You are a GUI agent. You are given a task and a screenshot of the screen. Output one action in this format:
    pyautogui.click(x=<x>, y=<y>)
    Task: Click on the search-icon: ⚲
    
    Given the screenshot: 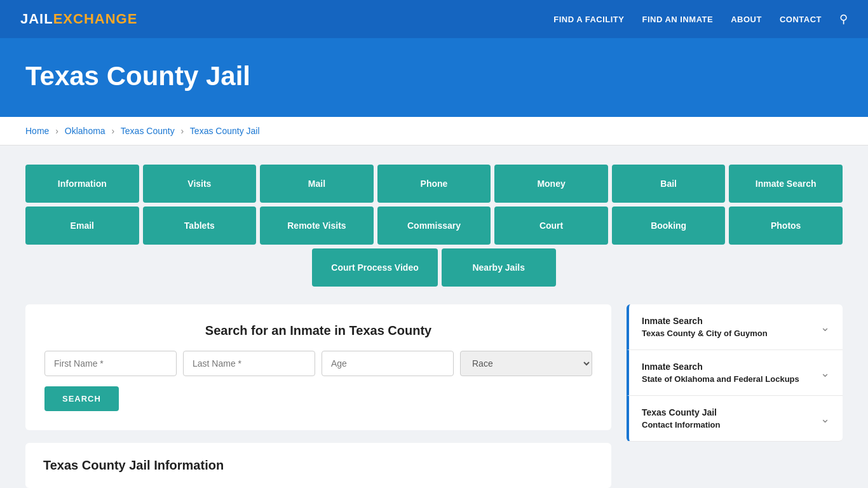 What is the action you would take?
    pyautogui.click(x=844, y=19)
    